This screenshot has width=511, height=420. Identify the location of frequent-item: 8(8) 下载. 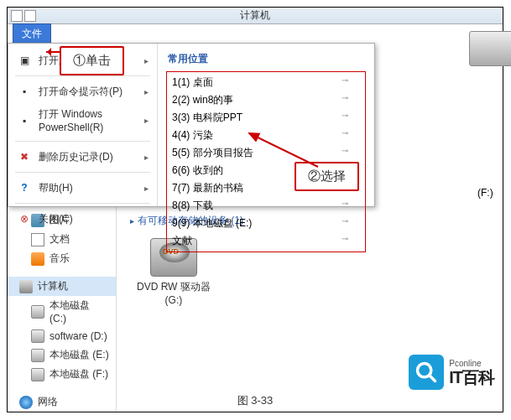
(266, 206).